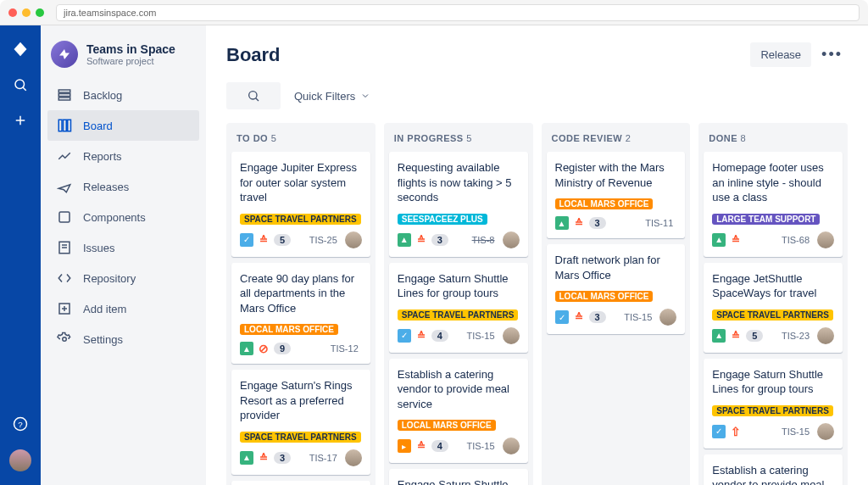 The height and width of the screenshot is (485, 868). What do you see at coordinates (459, 204) in the screenshot?
I see `issue-card: Requesting available flights is now taki…` at bounding box center [459, 204].